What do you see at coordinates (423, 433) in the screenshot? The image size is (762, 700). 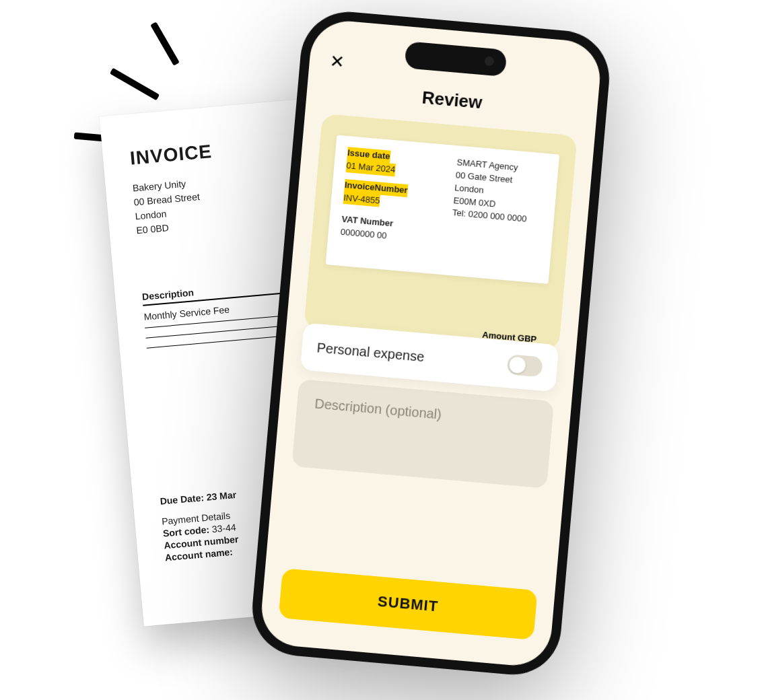 I see `description-card` at bounding box center [423, 433].